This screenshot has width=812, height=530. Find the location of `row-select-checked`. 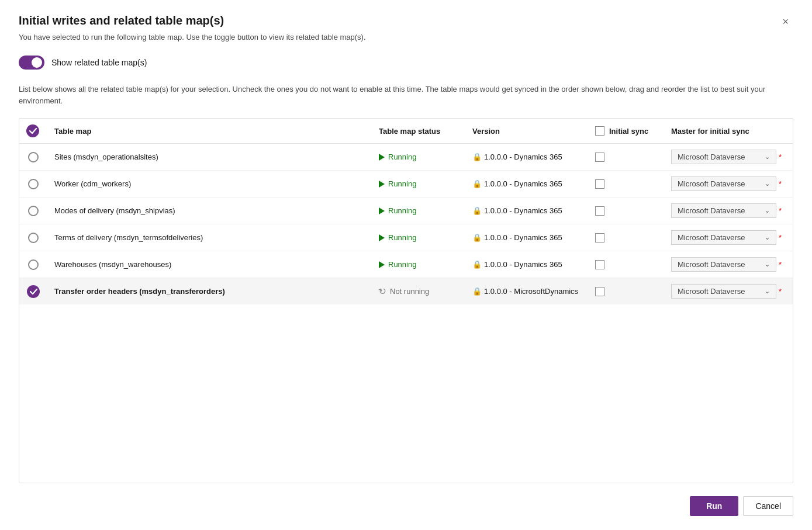

row-select-checked is located at coordinates (33, 292).